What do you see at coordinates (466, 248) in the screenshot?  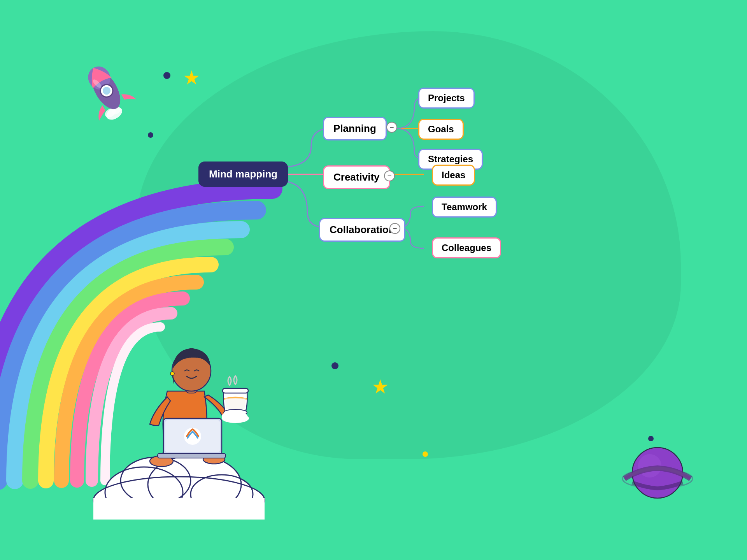 I see `mindmap-colleagues-node: Colleagues` at bounding box center [466, 248].